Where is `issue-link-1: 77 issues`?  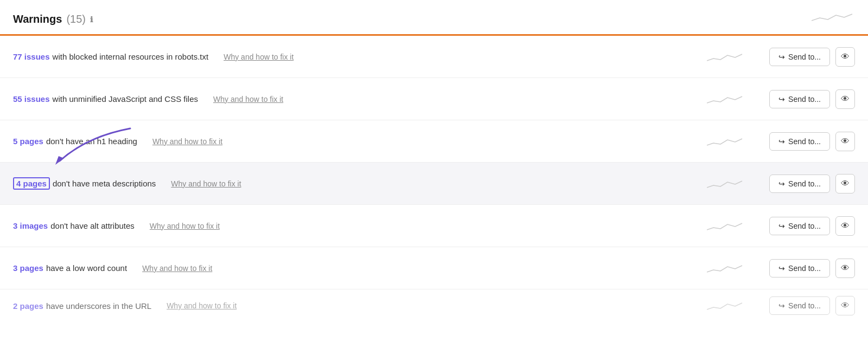
issue-link-1: 77 issues is located at coordinates (31, 56).